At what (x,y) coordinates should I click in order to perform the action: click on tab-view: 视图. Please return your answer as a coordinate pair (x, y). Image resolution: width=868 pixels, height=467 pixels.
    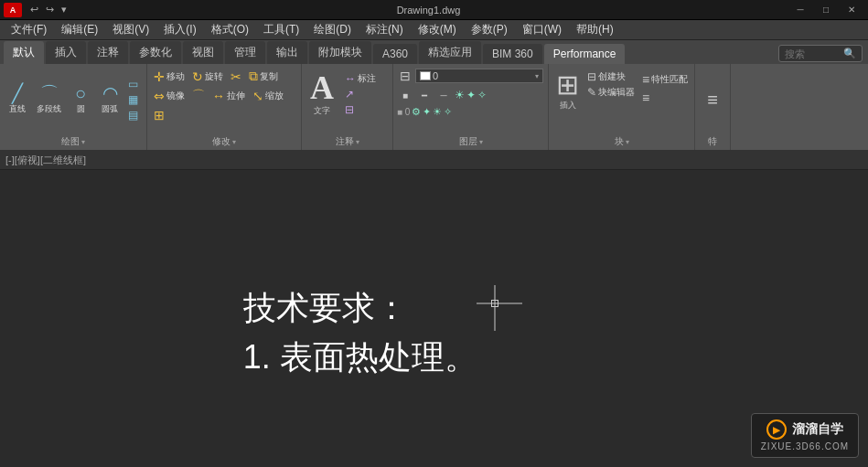
    Looking at the image, I should click on (203, 53).